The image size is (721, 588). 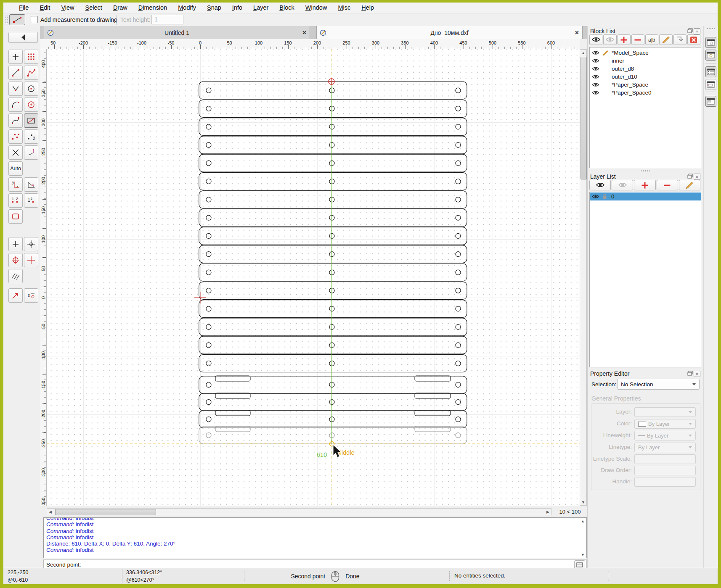 What do you see at coordinates (16, 73) in the screenshot?
I see `line-two-points-tool` at bounding box center [16, 73].